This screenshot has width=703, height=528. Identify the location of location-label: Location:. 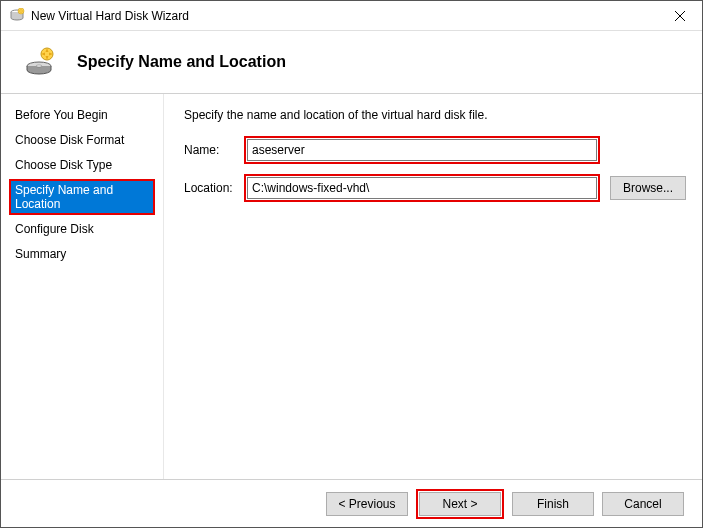
(214, 188).